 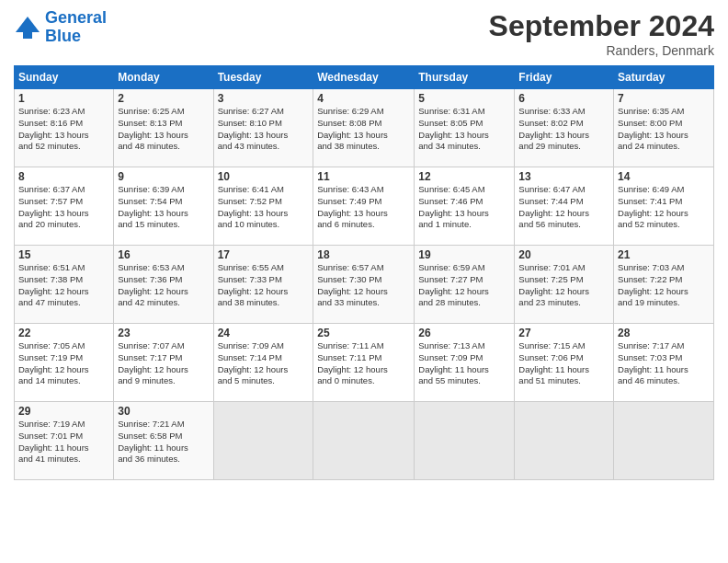 I want to click on weekday-thursday: Thursday, so click(x=465, y=77).